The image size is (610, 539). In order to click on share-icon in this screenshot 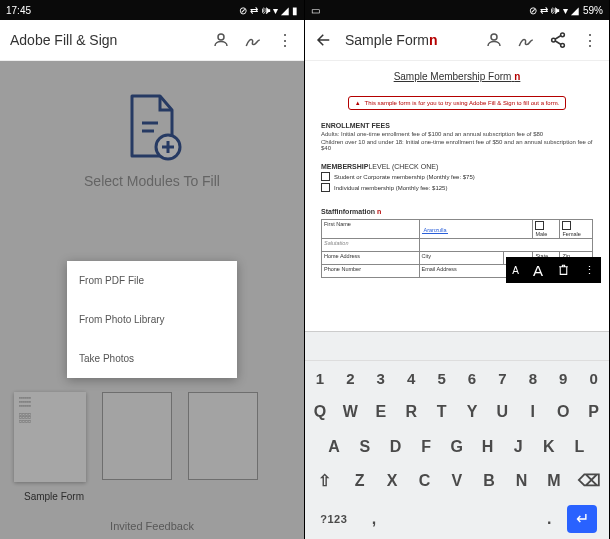, I will do `click(558, 40)`.